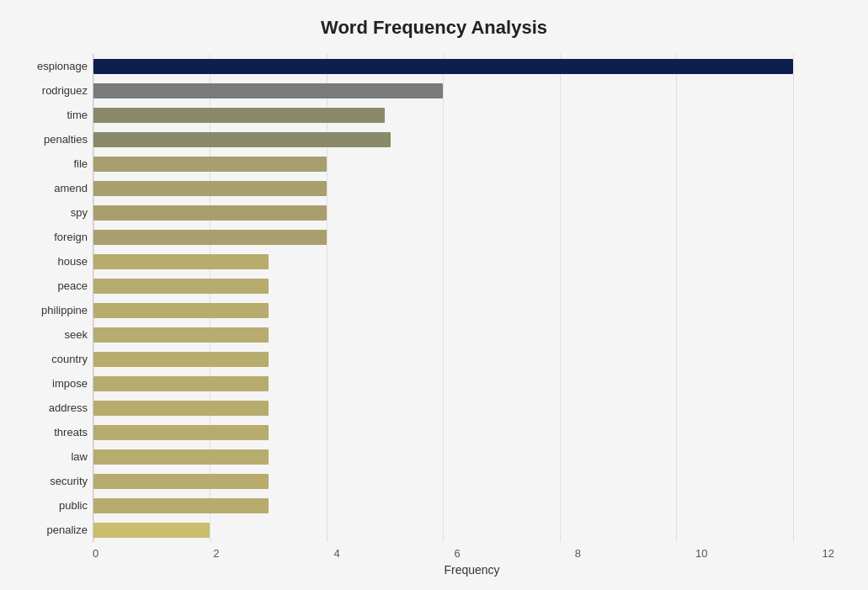 Image resolution: width=868 pixels, height=590 pixels. I want to click on bar-row-time, so click(472, 115).